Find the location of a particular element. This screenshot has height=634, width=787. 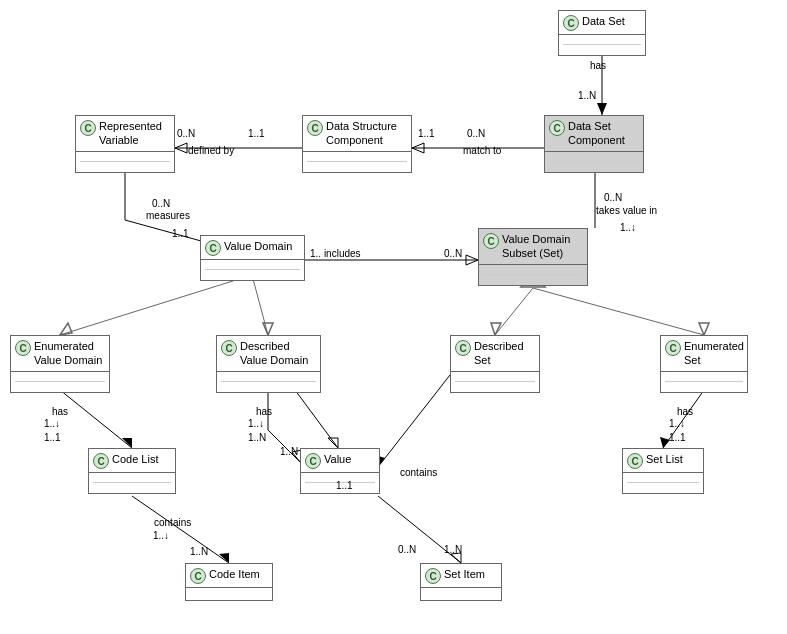

value-label: Value is located at coordinates (338, 459).